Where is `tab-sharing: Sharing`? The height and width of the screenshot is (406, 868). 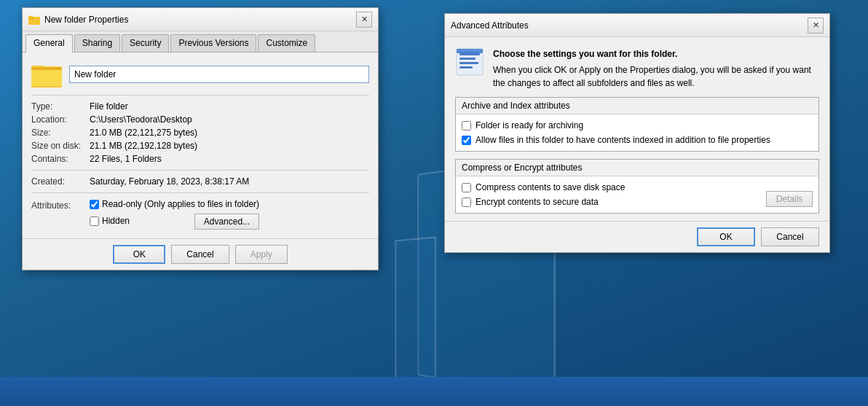 tab-sharing: Sharing is located at coordinates (98, 43).